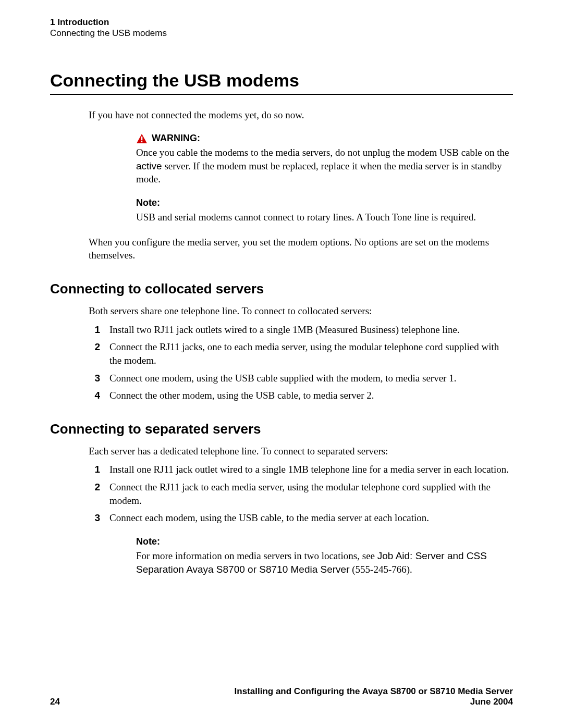 This screenshot has height=728, width=563. Describe the element at coordinates (301, 494) in the screenshot. I see `section2-steps: 1Install one RJ11 jack outlet wired to a…` at that location.